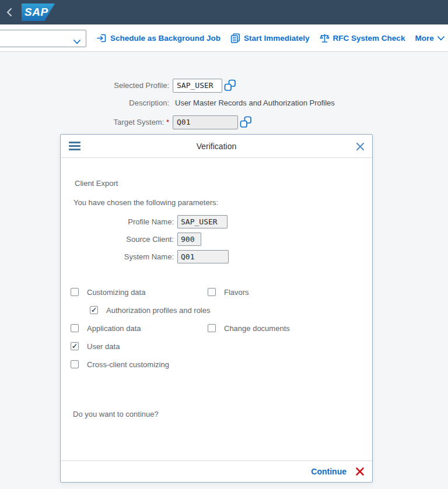 This screenshot has width=448, height=489. Describe the element at coordinates (85, 86) in the screenshot. I see `selected-profile-label: Selected Profile:` at that location.